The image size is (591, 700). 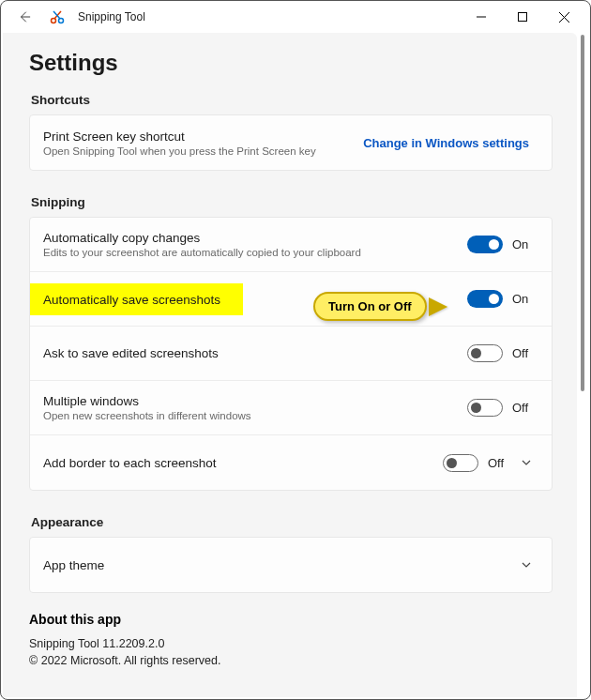 I want to click on shortcuts-card: Print Screen key shortcut Open Snipping …, so click(x=291, y=143).